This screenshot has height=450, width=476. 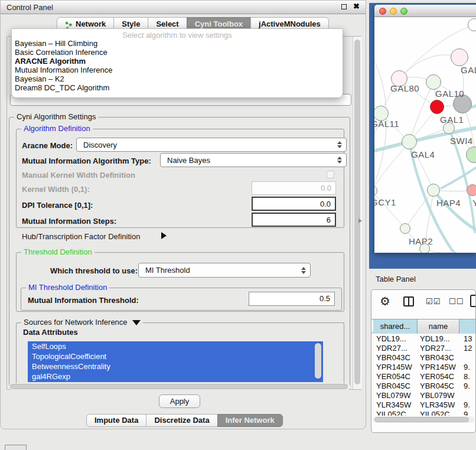 What do you see at coordinates (456, 301) in the screenshot?
I see `deselect-all-icon: ☐☐` at bounding box center [456, 301].